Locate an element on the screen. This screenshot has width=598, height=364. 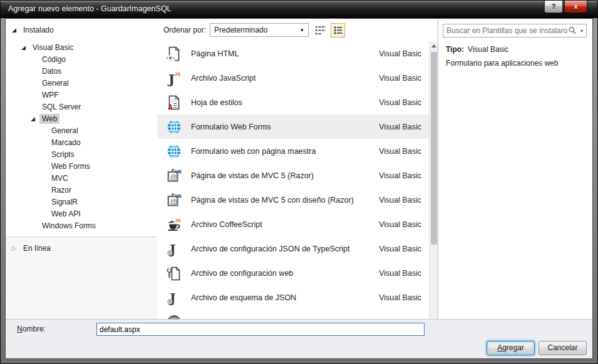
tree-item-scripts: Scripts is located at coordinates (81, 154).